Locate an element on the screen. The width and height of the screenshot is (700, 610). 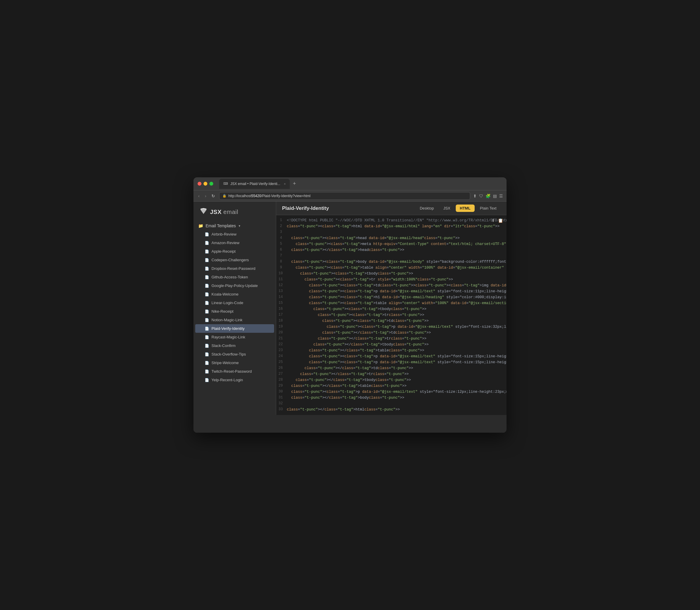
code-line-31: 31 class="t-punc"></class="t-tag">bodycl… is located at coordinates (391, 398).